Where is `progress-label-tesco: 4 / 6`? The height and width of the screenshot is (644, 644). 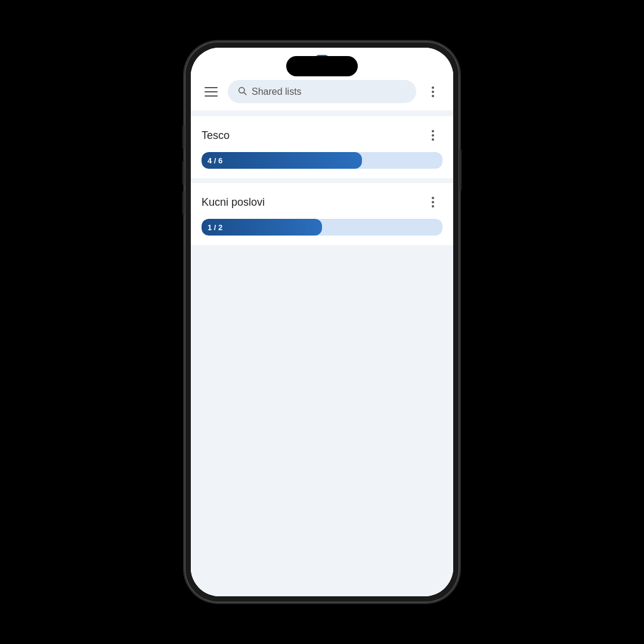 progress-label-tesco: 4 / 6 is located at coordinates (215, 161).